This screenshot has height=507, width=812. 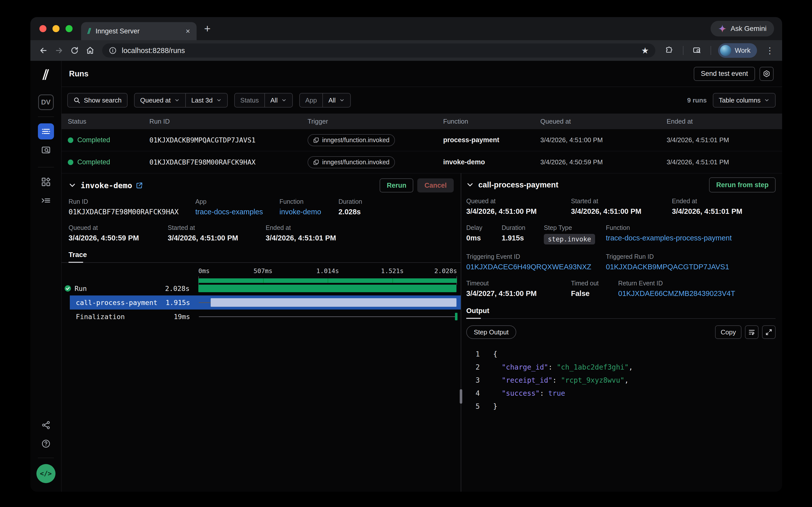 I want to click on zoom-window-button, so click(x=69, y=29).